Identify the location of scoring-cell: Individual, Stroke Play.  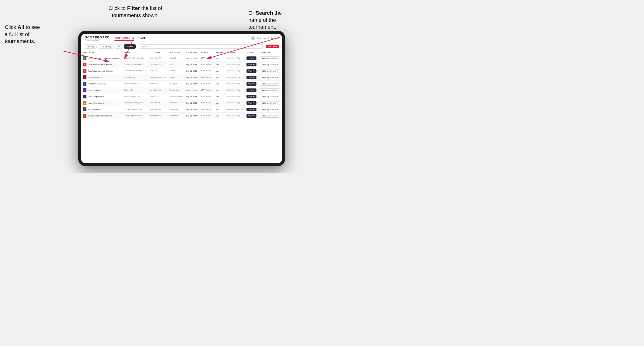
(235, 109).